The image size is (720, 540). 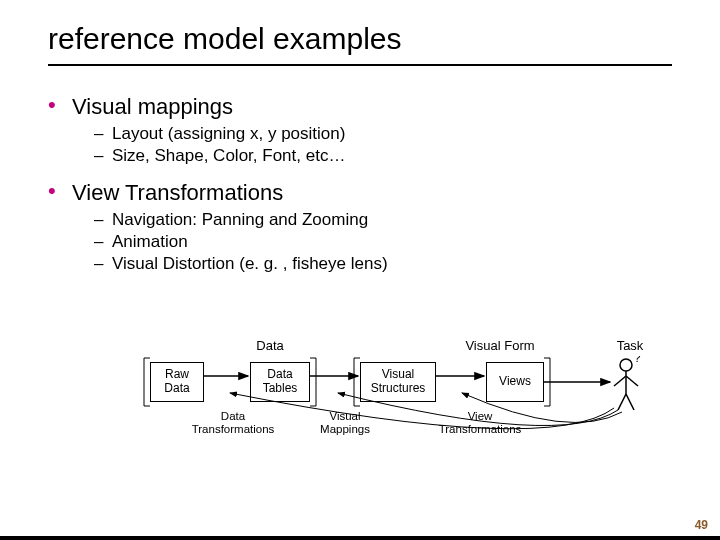 I want to click on sub-bullet: Visual Distortion (e. g. , fisheye lens), so click(x=383, y=264).